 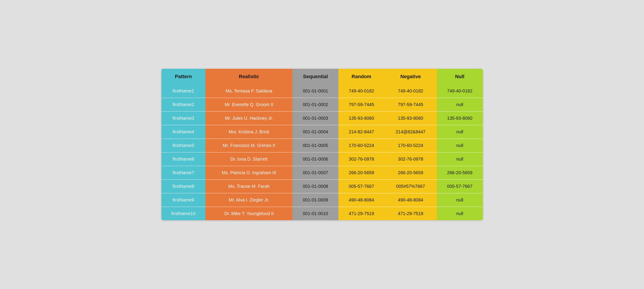 I want to click on cell-realistic: Dr. Mike T. Youngblood II, so click(x=249, y=214).